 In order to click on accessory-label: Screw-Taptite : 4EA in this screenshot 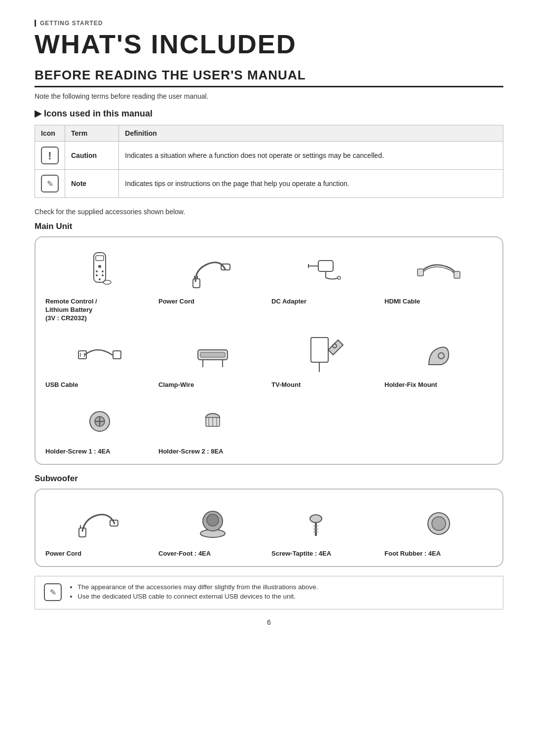, I will do `click(301, 554)`.